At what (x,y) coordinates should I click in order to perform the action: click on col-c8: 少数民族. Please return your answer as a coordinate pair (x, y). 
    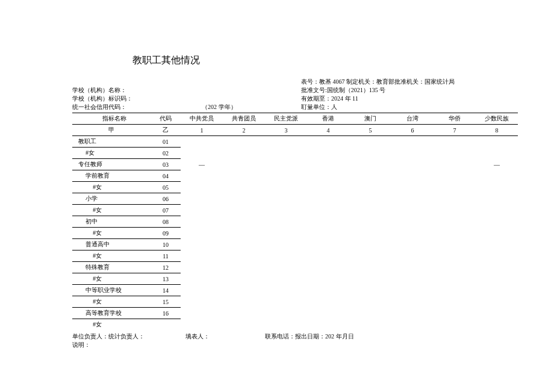
    Looking at the image, I should click on (497, 119).